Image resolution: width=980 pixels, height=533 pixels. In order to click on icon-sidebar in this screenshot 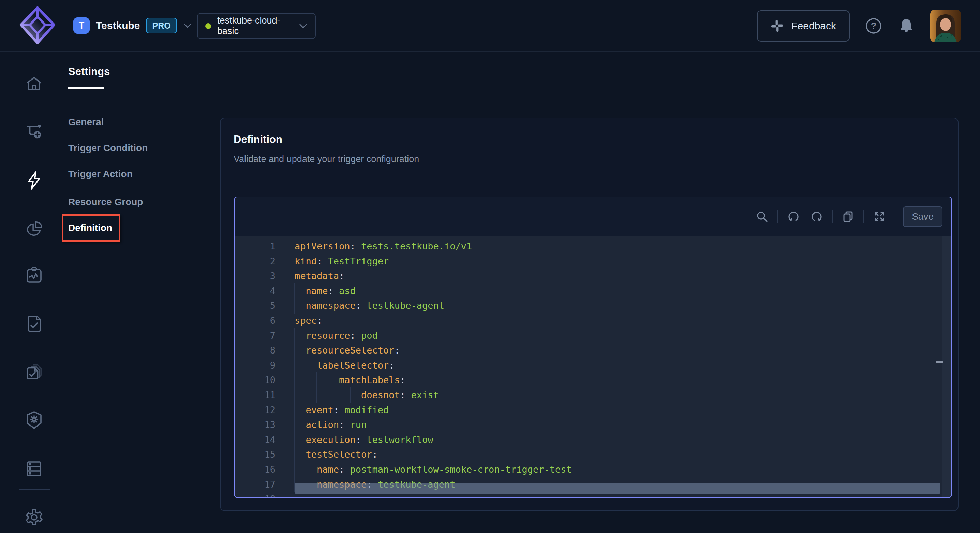, I will do `click(34, 292)`.